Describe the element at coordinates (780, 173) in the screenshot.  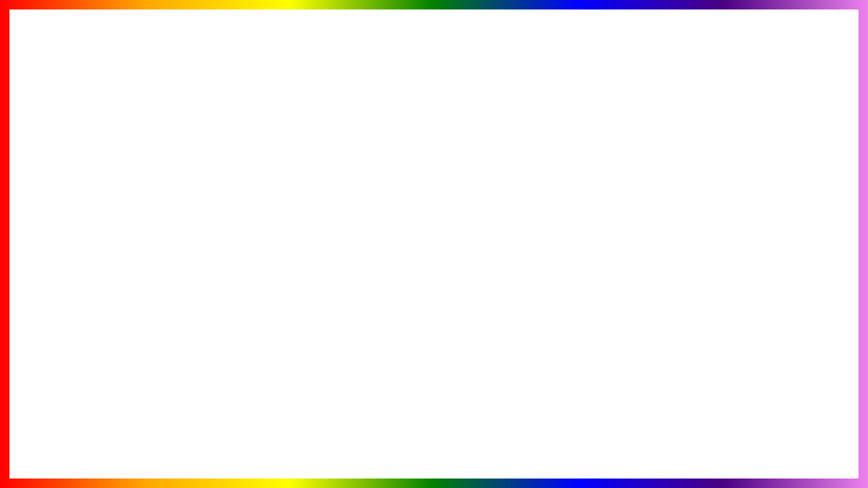
I see `modal-close-button: ×` at that location.